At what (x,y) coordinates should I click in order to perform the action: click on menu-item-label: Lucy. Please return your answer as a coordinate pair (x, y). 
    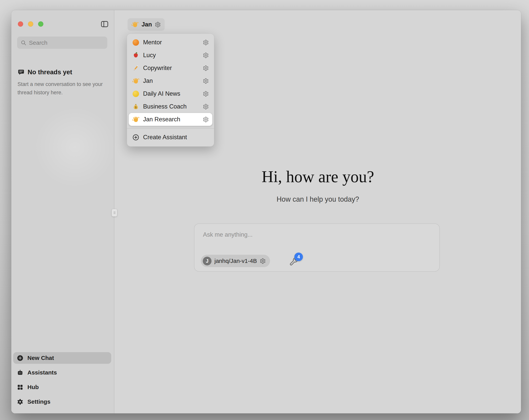
    Looking at the image, I should click on (149, 55).